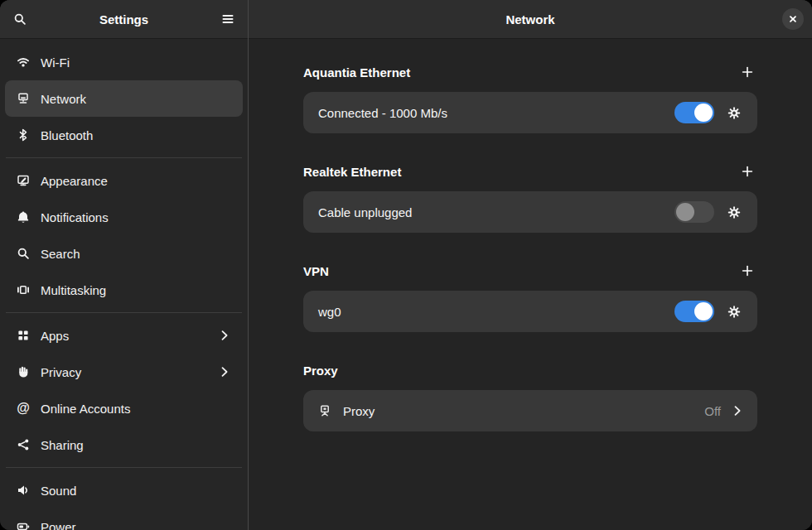 The image size is (812, 530). What do you see at coordinates (124, 99) in the screenshot?
I see `sidebar-item-network: Network` at bounding box center [124, 99].